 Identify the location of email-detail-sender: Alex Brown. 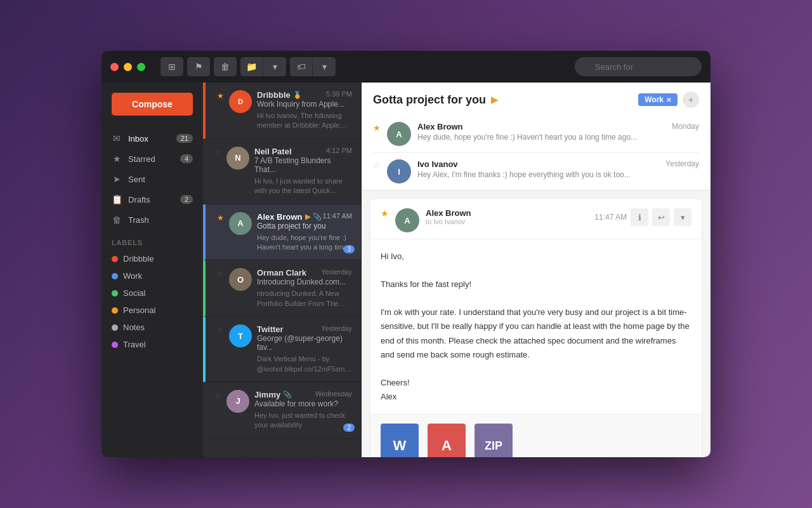
(507, 213).